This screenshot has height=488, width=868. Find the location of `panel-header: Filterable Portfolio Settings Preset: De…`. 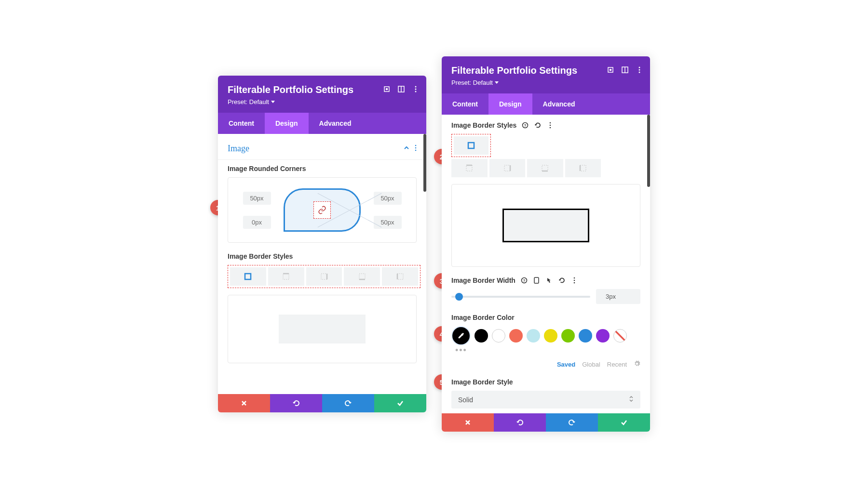

panel-header: Filterable Portfolio Settings Preset: De… is located at coordinates (546, 75).